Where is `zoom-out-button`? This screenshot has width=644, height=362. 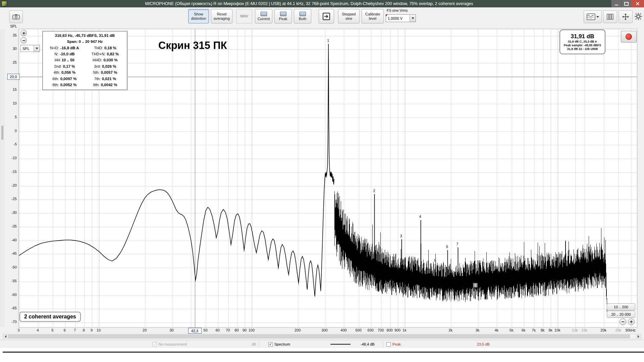
zoom-out-button is located at coordinates (23, 40).